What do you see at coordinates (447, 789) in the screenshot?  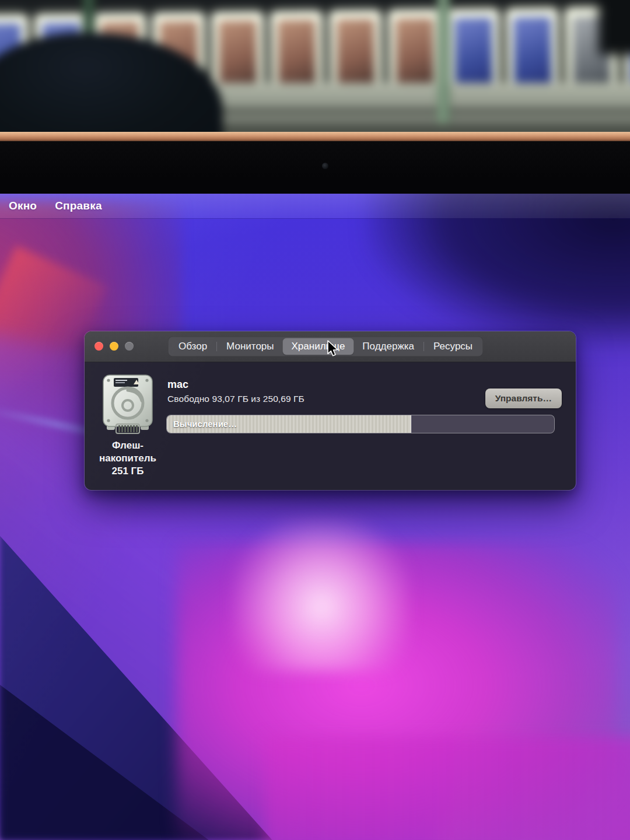 I see `wallpaper-magenta-floor` at bounding box center [447, 789].